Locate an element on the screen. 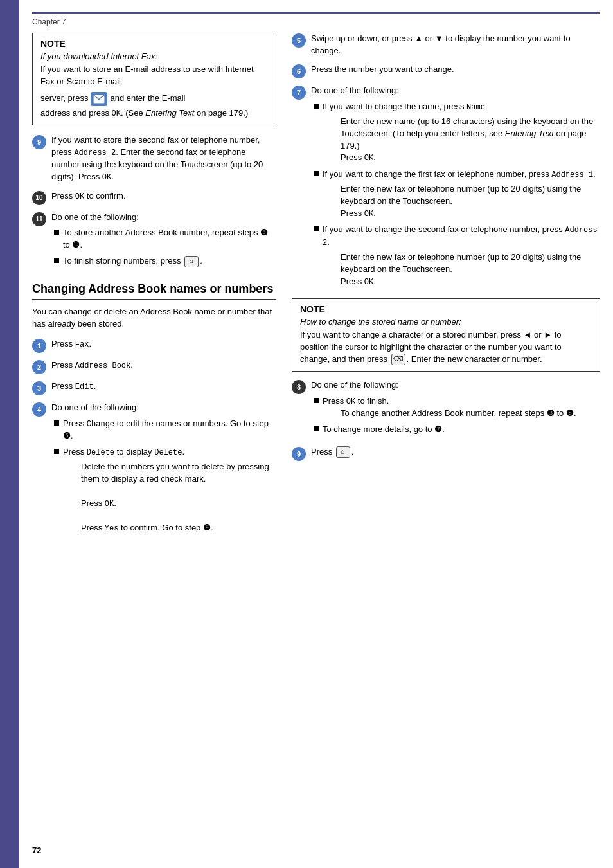 The width and height of the screenshot is (613, 868). right-step-8: 8 Do one of the following: Press OK to f… is located at coordinates (446, 410).